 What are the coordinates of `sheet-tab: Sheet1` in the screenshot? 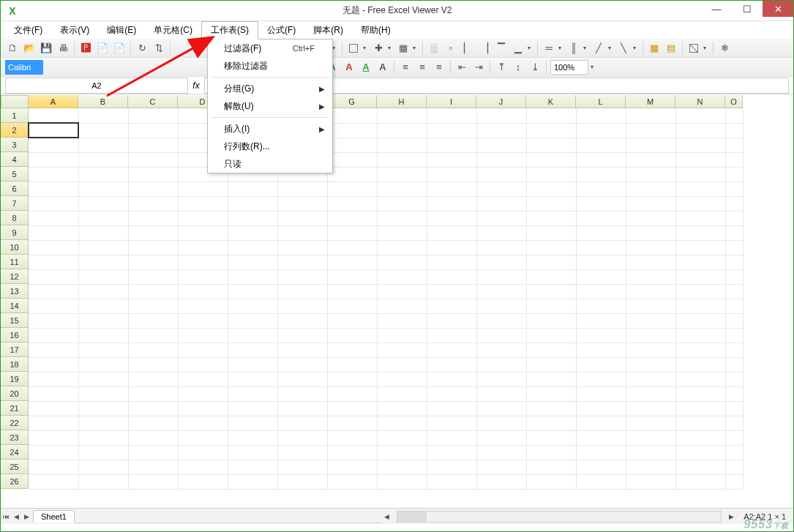 It's located at (54, 517).